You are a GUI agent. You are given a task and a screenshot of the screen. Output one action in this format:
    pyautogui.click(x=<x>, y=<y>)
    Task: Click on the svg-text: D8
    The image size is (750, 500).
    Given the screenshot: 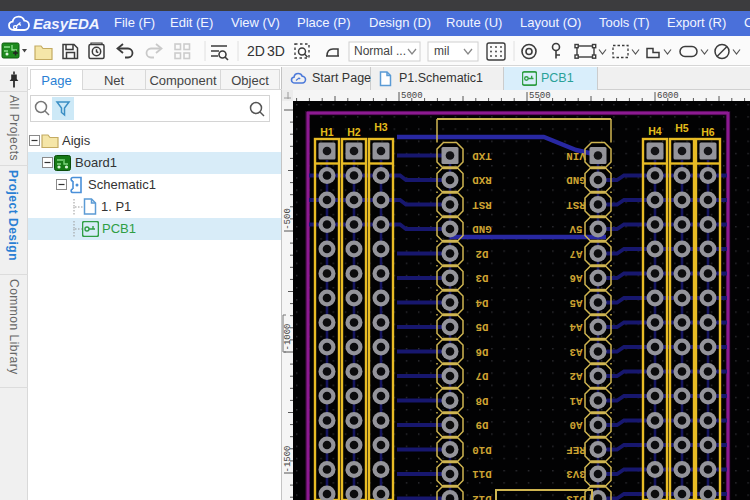 What is the action you would take?
    pyautogui.click(x=482, y=401)
    